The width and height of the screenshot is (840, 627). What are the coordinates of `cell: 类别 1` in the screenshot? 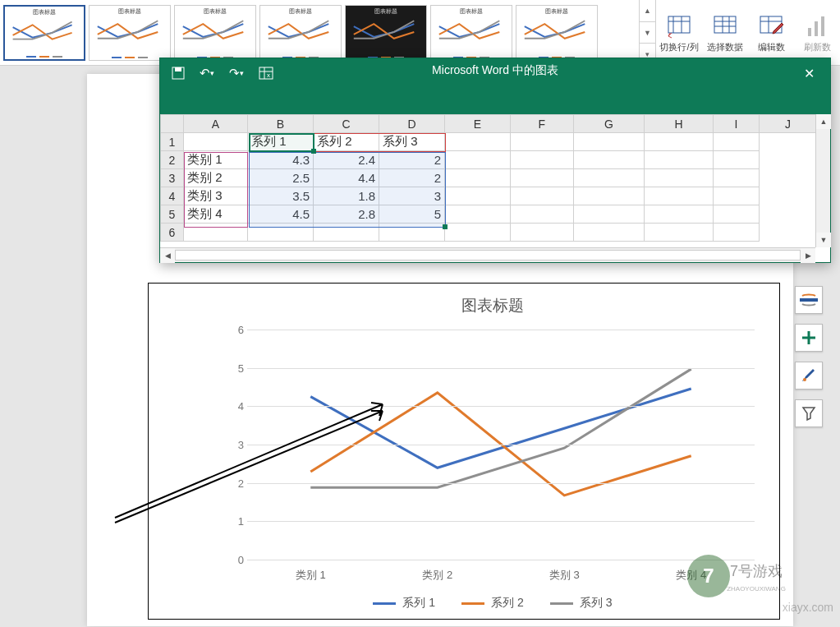 It's located at (216, 160).